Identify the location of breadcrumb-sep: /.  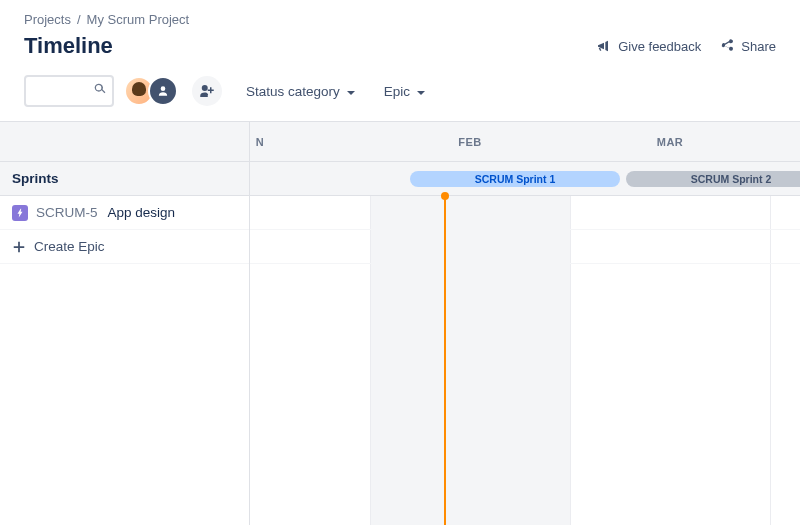
(79, 20).